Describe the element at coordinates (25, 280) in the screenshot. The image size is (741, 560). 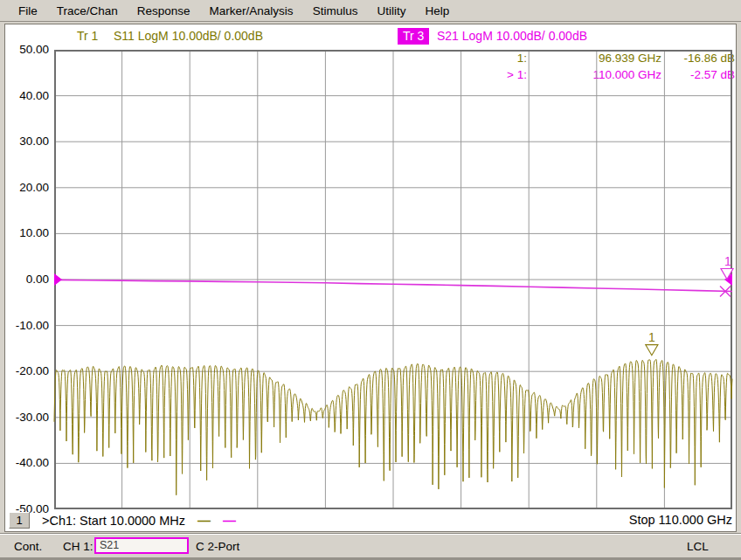
I see `y-axis-label: 0.00` at that location.